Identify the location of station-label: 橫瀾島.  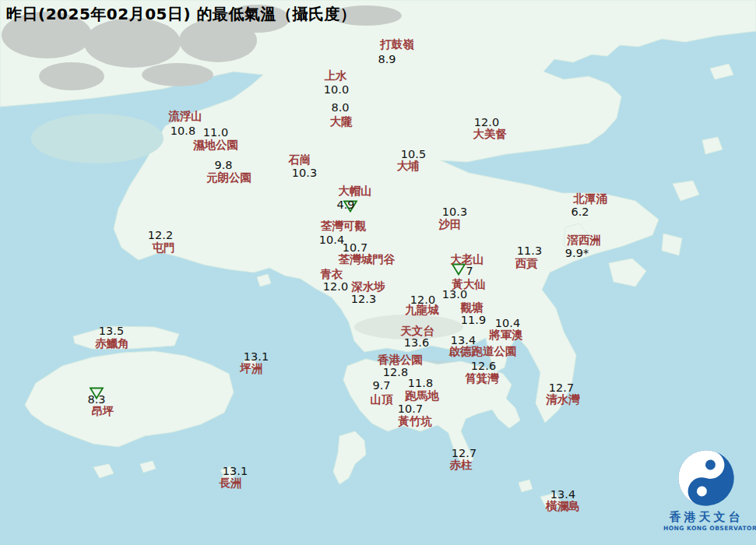
(563, 506).